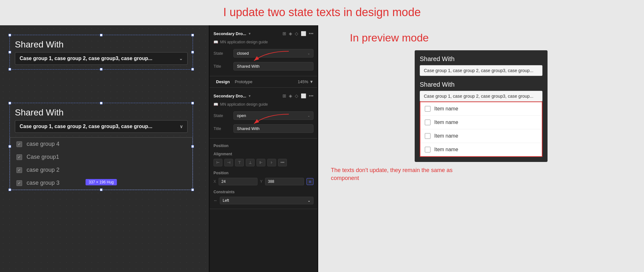 This screenshot has height=272, width=644. I want to click on component-label-1: Secondary Dro..., so click(230, 34).